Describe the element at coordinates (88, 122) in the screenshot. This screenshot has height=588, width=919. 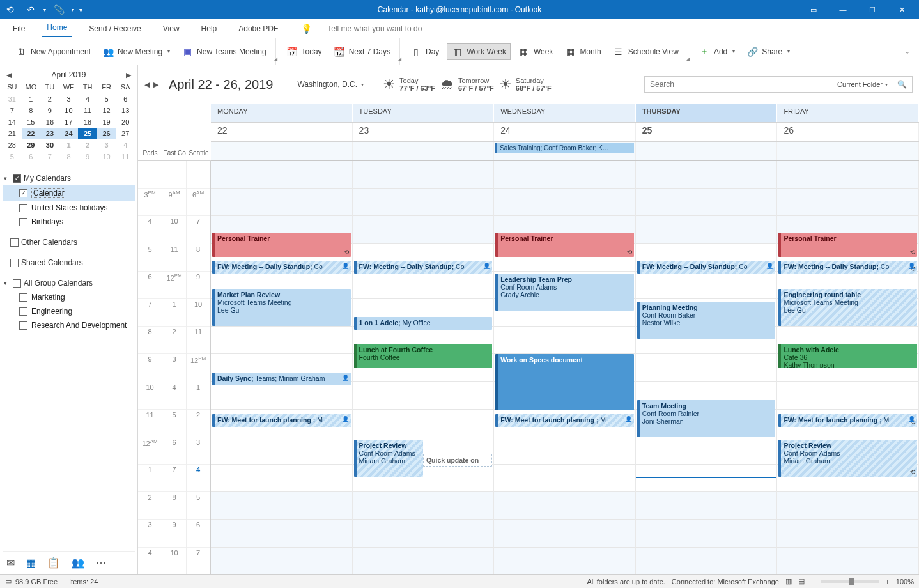
I see `mini-day: 18` at that location.